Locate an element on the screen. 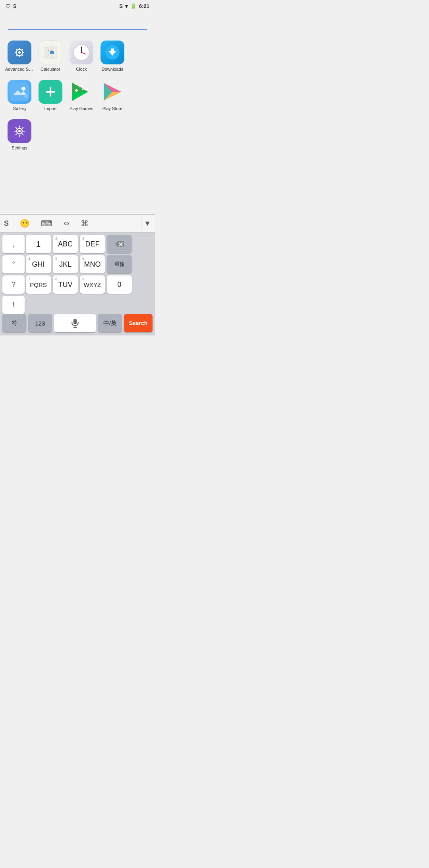 This screenshot has height=868, width=429. play-games-icon is located at coordinates (81, 92).